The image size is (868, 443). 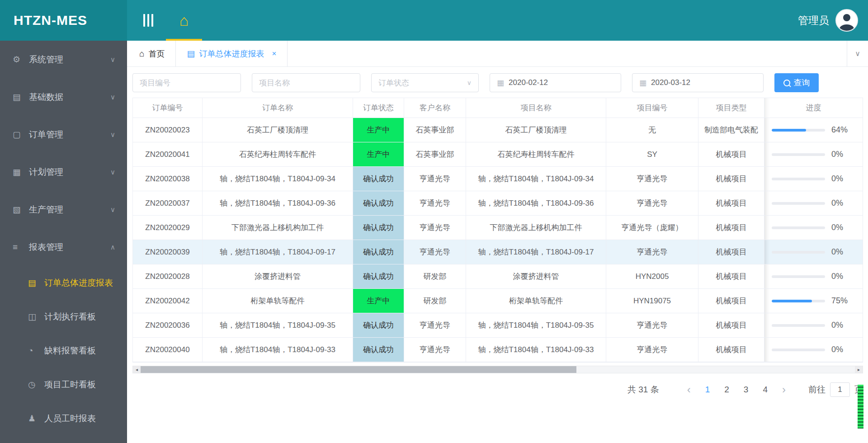 I want to click on page-number-1: 1, so click(x=708, y=390).